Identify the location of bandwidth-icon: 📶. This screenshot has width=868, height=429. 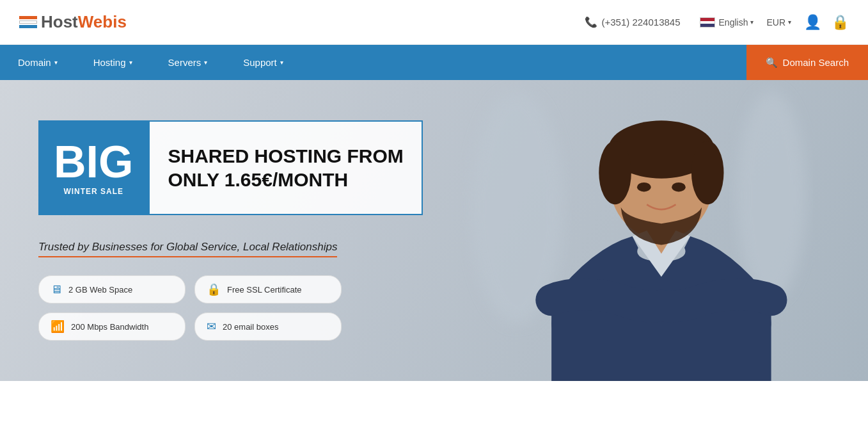
(58, 327).